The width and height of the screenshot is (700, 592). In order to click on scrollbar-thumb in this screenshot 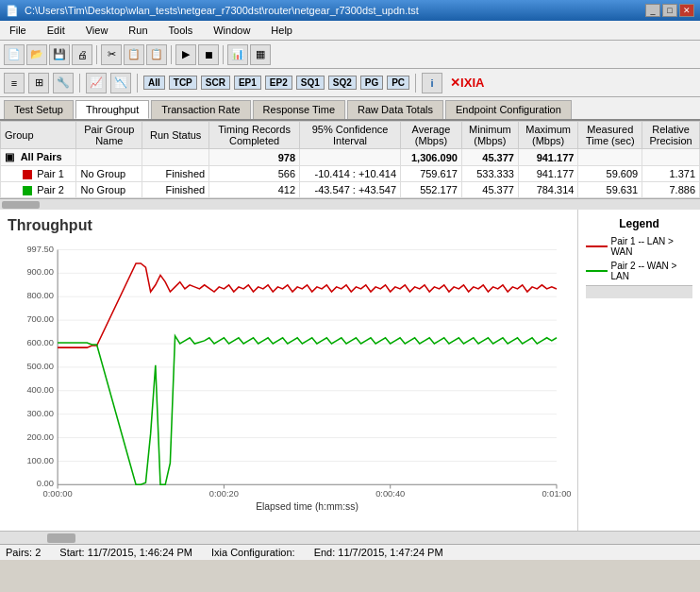, I will do `click(21, 205)`.